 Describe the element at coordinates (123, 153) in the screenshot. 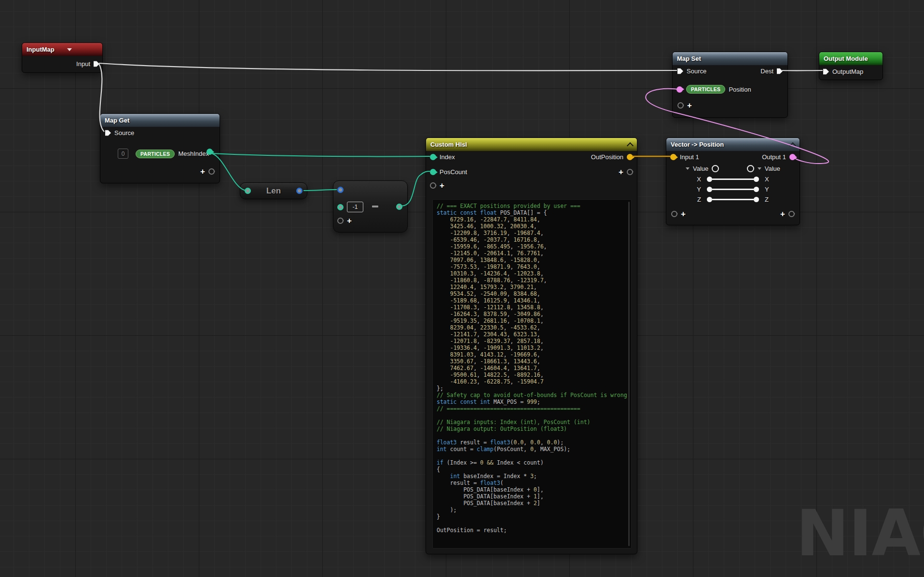

I see `default-value-box: 0` at that location.